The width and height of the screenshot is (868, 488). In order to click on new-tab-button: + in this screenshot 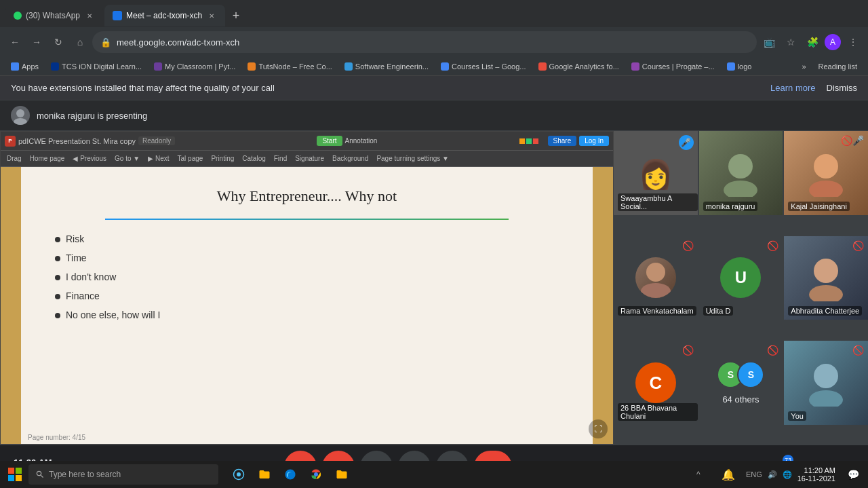, I will do `click(236, 16)`.